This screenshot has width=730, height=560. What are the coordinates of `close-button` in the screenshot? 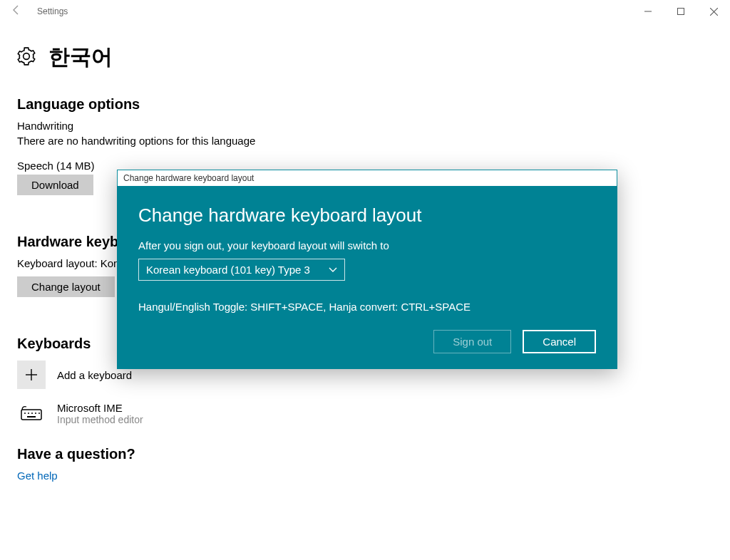 It's located at (714, 11).